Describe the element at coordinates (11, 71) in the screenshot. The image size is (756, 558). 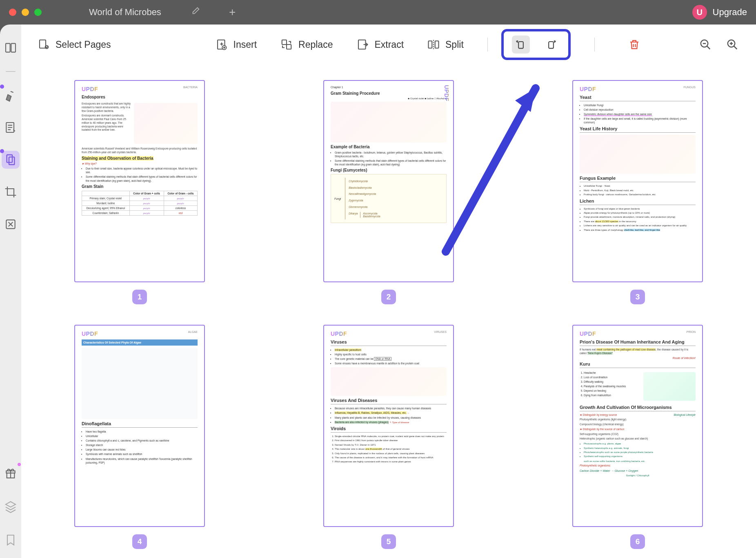
I see `sidebar-divider` at that location.